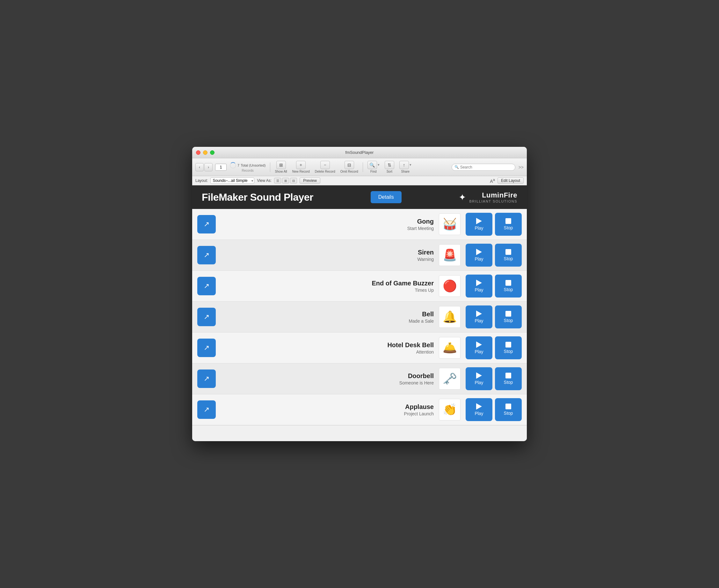 The image size is (719, 588). Describe the element at coordinates (327, 228) in the screenshot. I see `record-subtitle: Start Meeting` at that location.